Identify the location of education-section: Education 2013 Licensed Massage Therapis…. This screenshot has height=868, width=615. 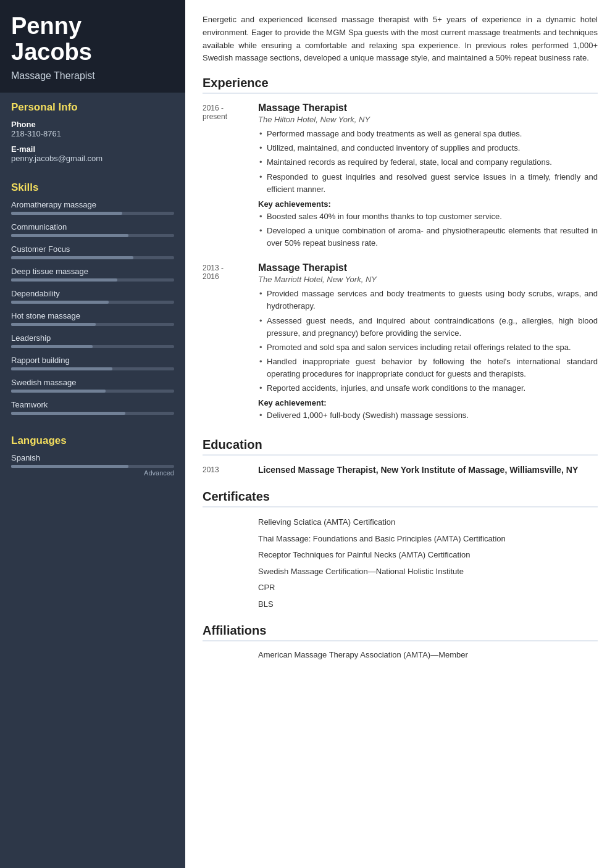
(400, 457).